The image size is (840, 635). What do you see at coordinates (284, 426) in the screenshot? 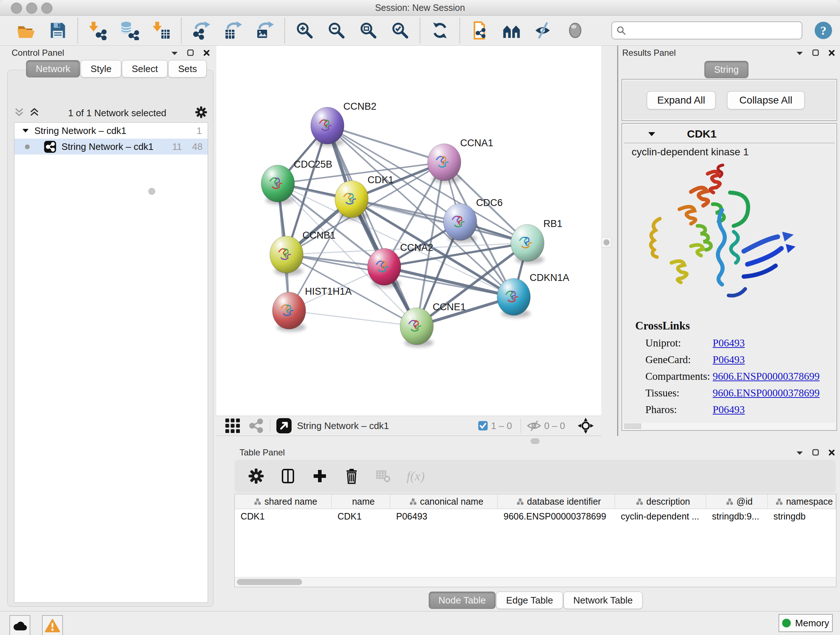
I see `open-view-in-window-icon` at bounding box center [284, 426].